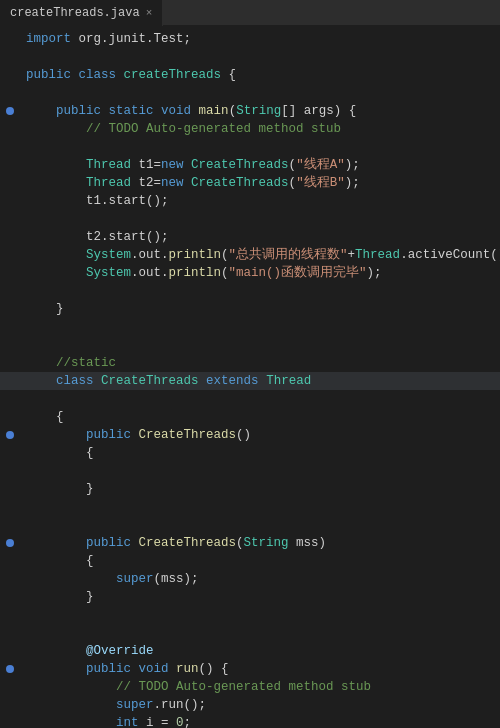  What do you see at coordinates (250, 705) in the screenshot?
I see `line: super.run();` at bounding box center [250, 705].